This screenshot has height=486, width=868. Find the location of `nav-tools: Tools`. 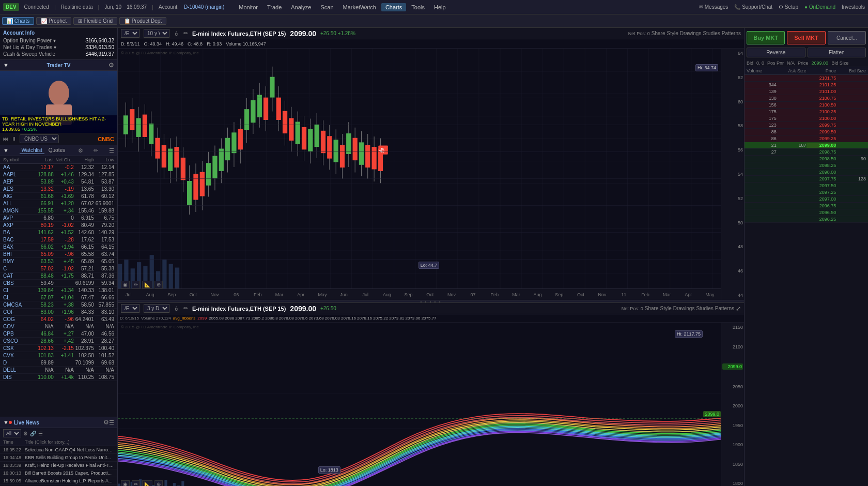

nav-tools: Tools is located at coordinates (418, 7).